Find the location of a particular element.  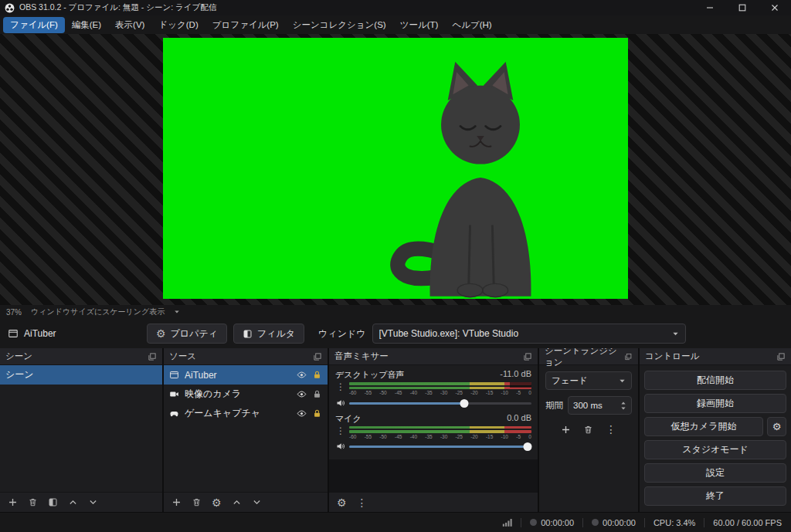

scene-item: シーン is located at coordinates (81, 375).